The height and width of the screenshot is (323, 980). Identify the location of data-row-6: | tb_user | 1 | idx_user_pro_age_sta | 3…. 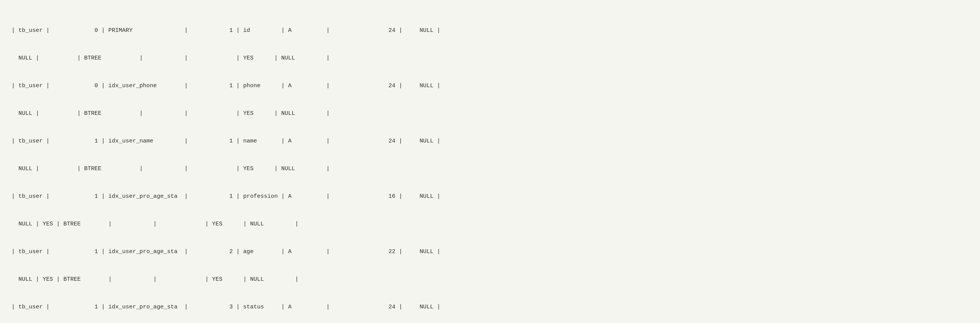
(490, 307).